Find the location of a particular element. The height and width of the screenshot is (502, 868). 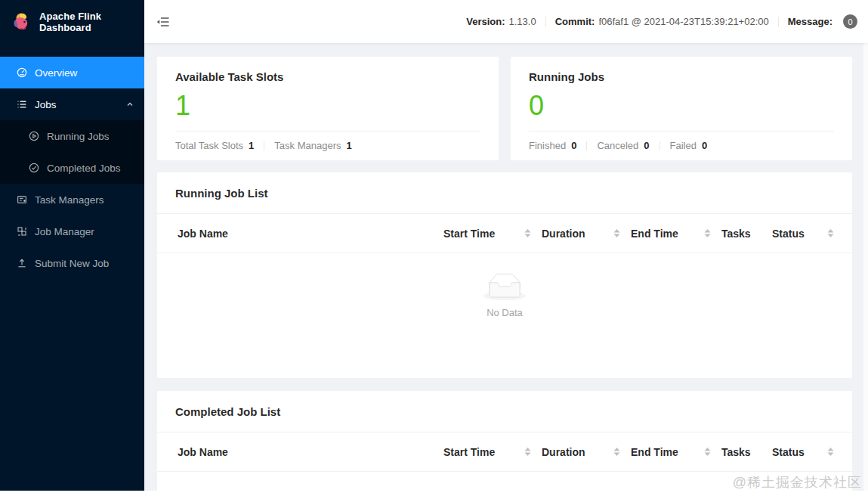

sidebar-item-label: Submit New Job is located at coordinates (72, 263).